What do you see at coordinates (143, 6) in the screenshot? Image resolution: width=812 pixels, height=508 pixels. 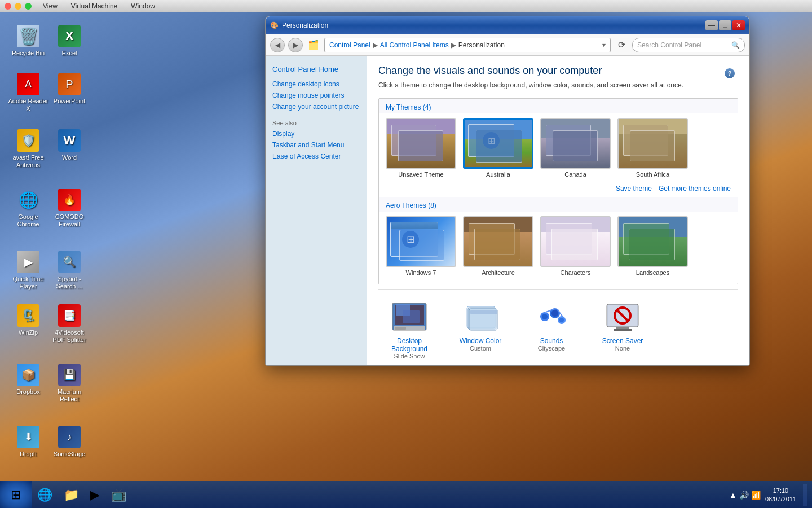 I see `mac-menu-window: Window` at bounding box center [143, 6].